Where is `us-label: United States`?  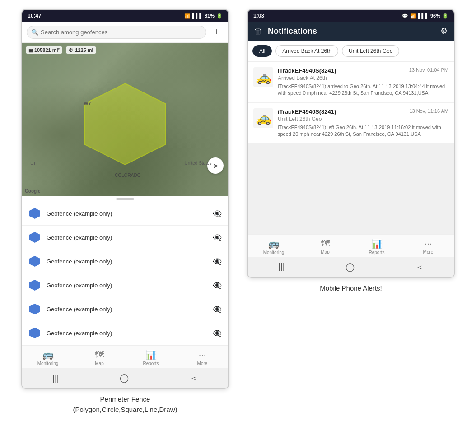 us-label: United States is located at coordinates (198, 163).